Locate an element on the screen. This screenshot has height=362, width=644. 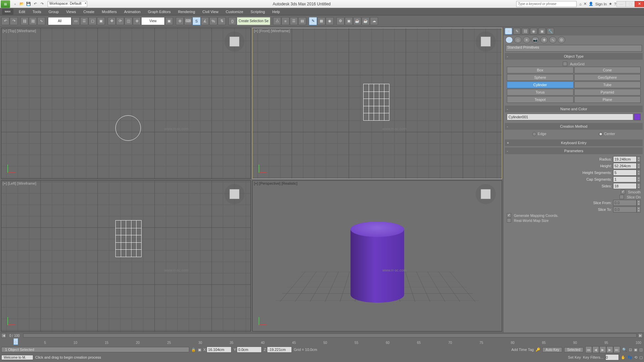
link-button: ⛓ is located at coordinates (24, 21).